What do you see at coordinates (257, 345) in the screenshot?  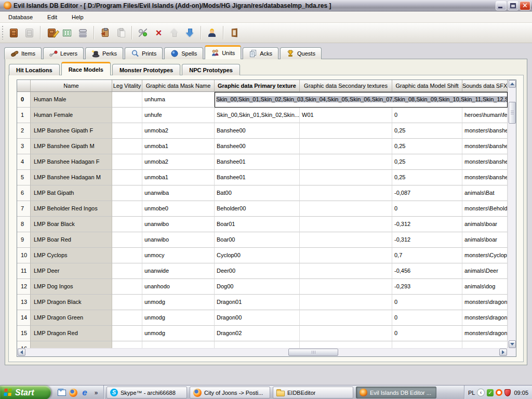 I see `cell-primary` at bounding box center [257, 345].